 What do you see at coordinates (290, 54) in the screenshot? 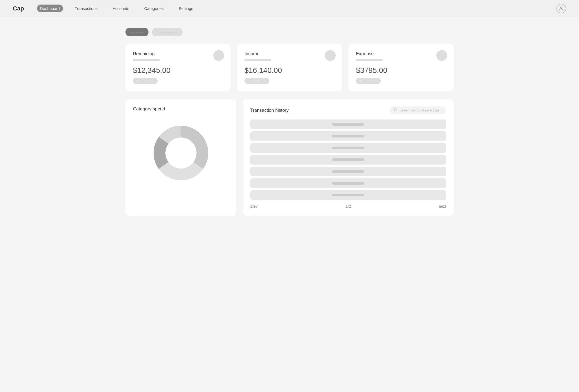
I see `income-title: Income` at bounding box center [290, 54].